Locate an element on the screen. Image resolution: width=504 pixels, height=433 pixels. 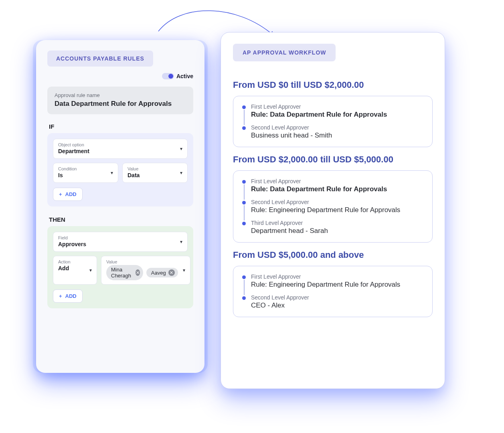
approver-step: First Level ApproverRule: Engineering De… is located at coordinates (333, 281).